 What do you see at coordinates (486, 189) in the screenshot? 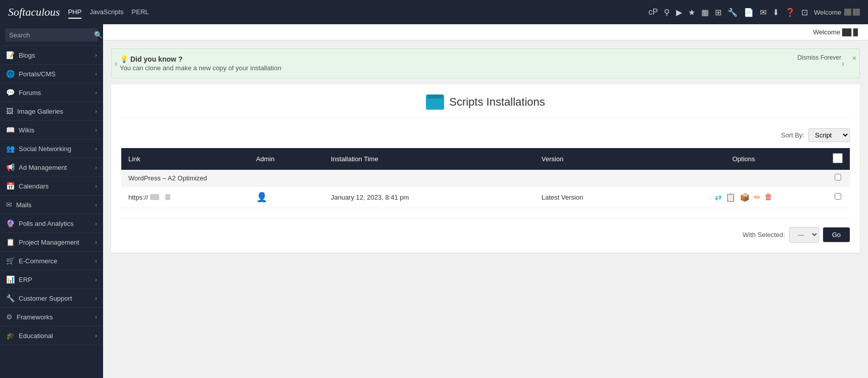
I see `table-body: WordPress – A2 Optimized https://` at bounding box center [486, 189].